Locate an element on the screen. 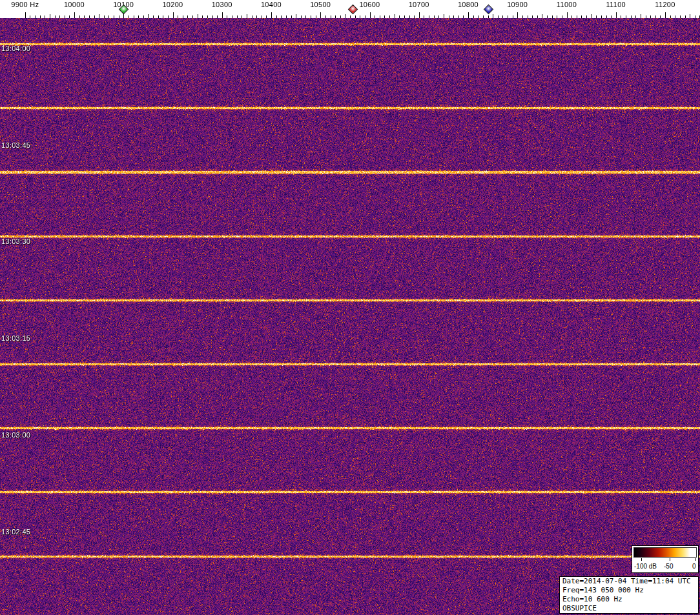 The width and height of the screenshot is (700, 615). freq-tick-label: 10200 is located at coordinates (172, 5).